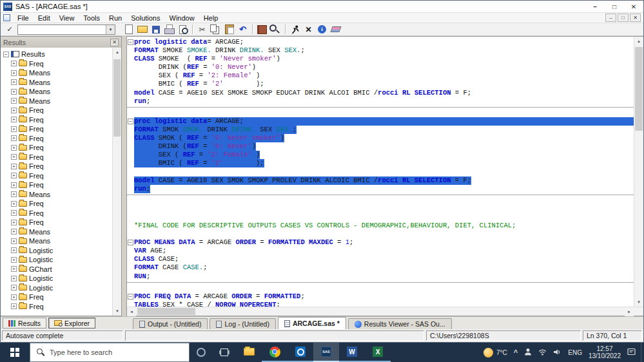  I want to click on scroll-up-icon: ▲, so click(117, 52).